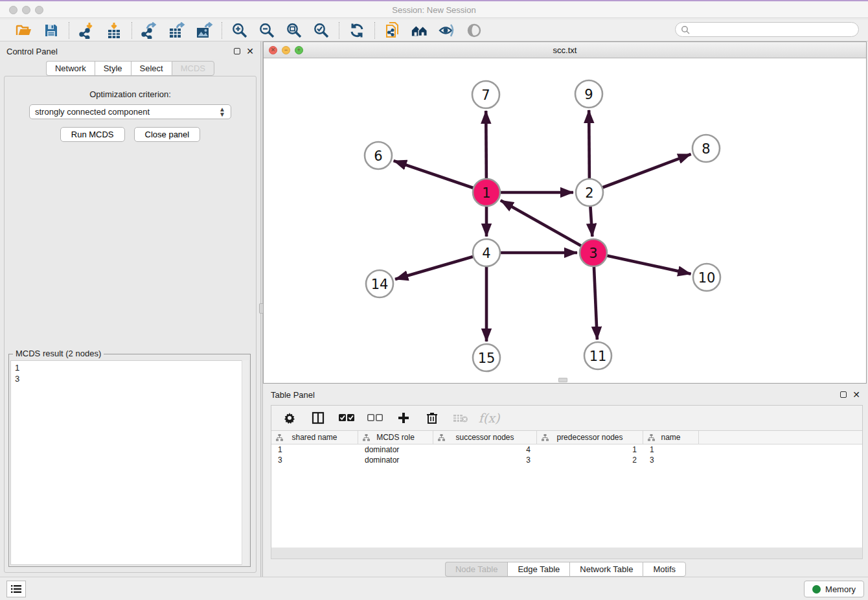 The image size is (868, 600). I want to click on run-mcds-button: Run MCDS, so click(93, 135).